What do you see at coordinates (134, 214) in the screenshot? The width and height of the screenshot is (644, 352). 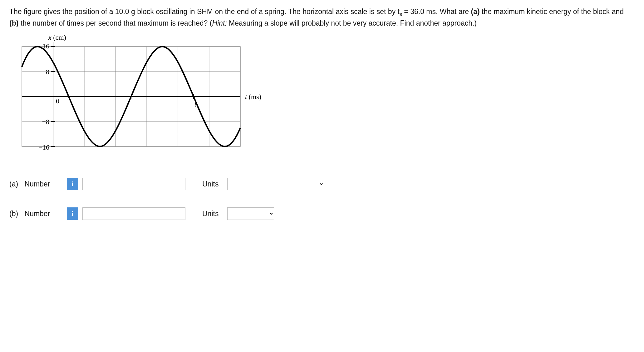 I see `answer-b-number-input` at bounding box center [134, 214].